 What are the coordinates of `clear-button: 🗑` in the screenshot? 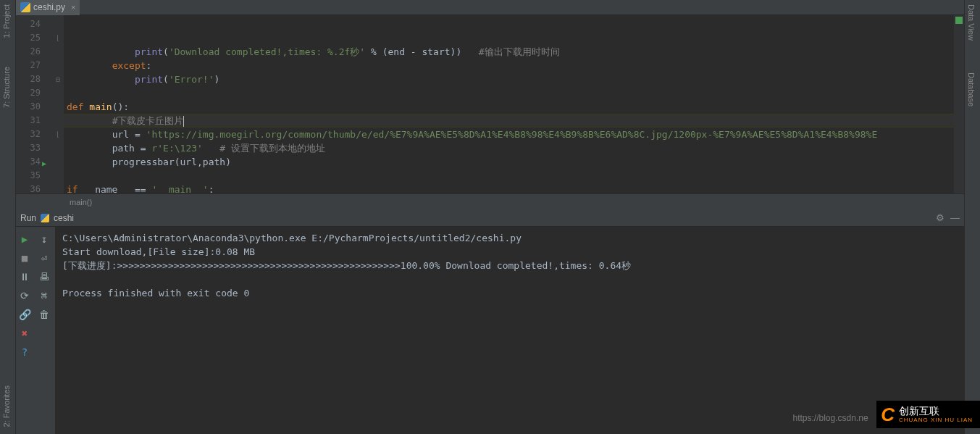 It's located at (44, 314).